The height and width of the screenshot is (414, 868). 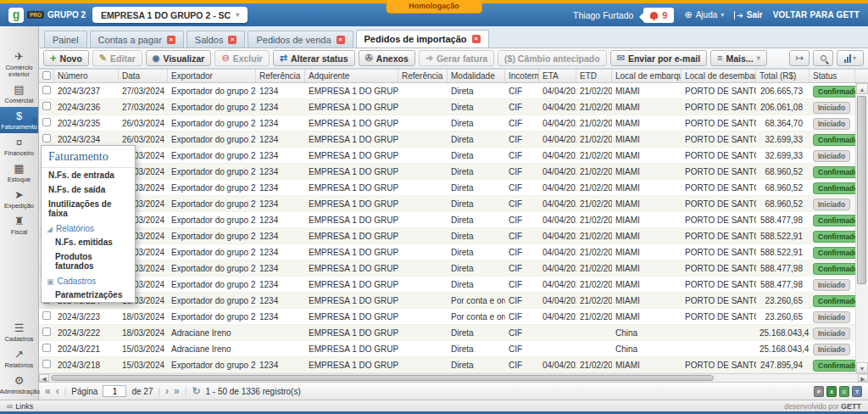 I want to click on column-header-status-14: Status, so click(x=832, y=76).